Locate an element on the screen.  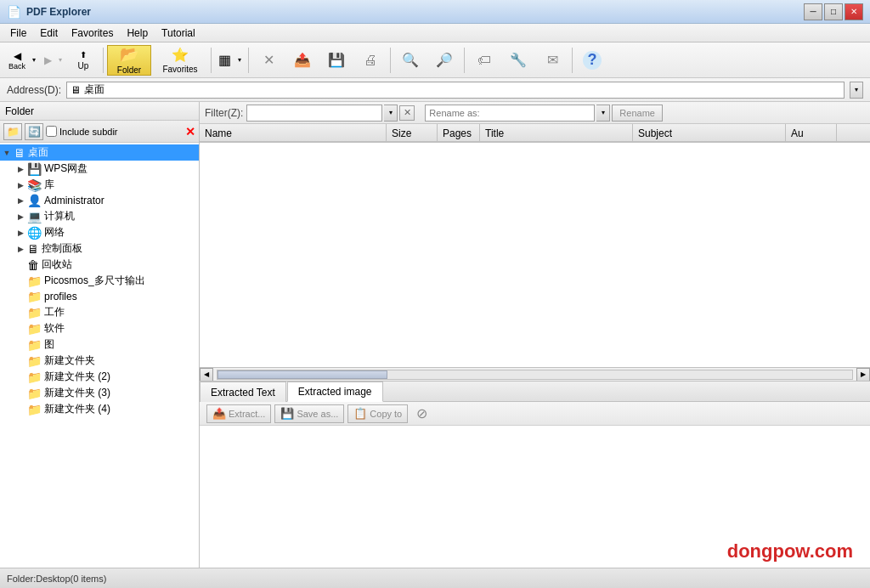
close-panel-button: ✕ is located at coordinates (190, 132).